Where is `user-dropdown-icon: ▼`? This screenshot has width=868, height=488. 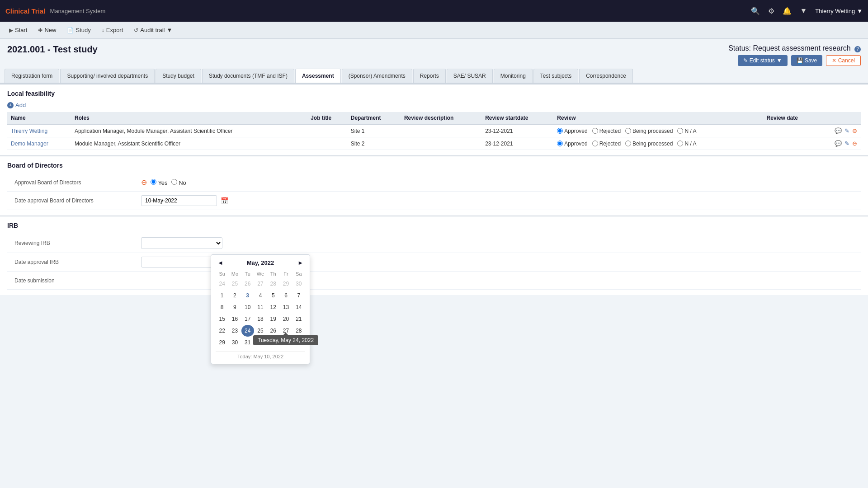
user-dropdown-icon: ▼ is located at coordinates (860, 11).